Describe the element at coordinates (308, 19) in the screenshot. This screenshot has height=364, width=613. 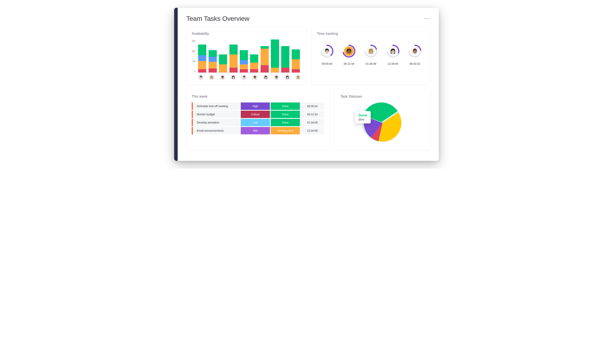
I see `header: Team Tasks Overview •••` at that location.